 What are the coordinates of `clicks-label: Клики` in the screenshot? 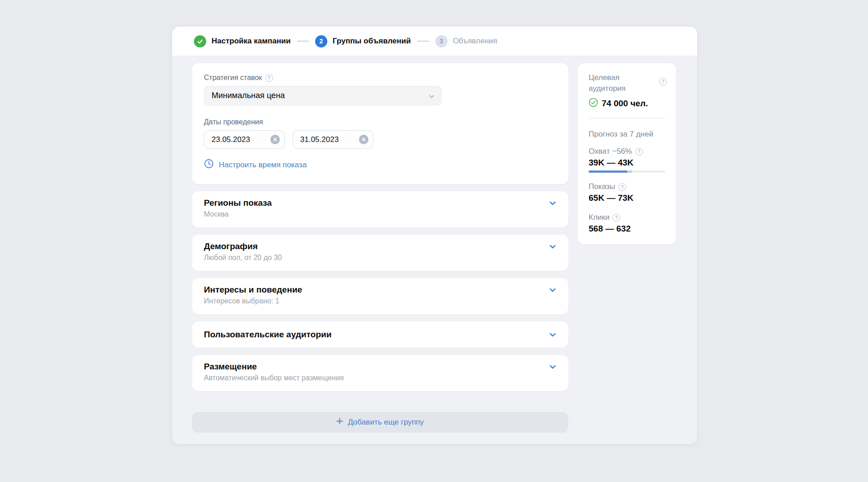 It's located at (599, 217).